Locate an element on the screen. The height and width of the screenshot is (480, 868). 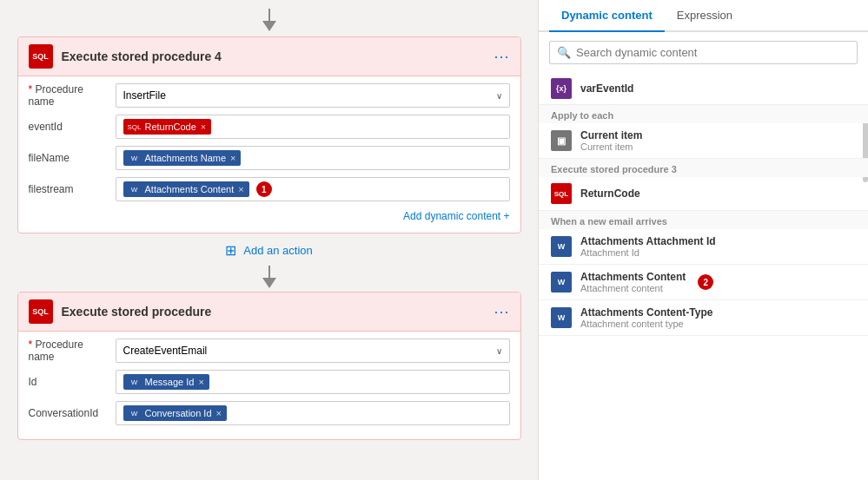
field-row-procedure: Procedure name InsertFile ∨ is located at coordinates (269, 95).